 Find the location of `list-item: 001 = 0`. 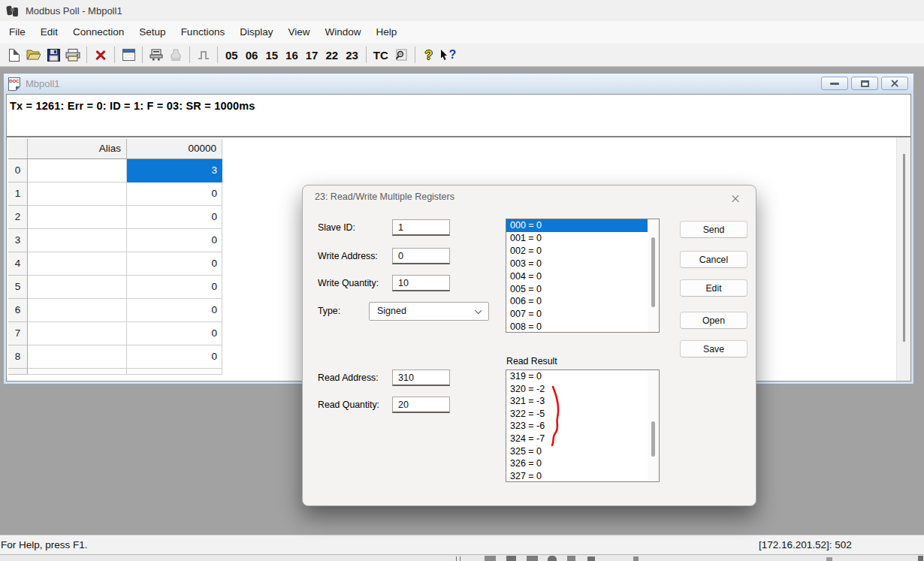

list-item: 001 = 0 is located at coordinates (583, 239).